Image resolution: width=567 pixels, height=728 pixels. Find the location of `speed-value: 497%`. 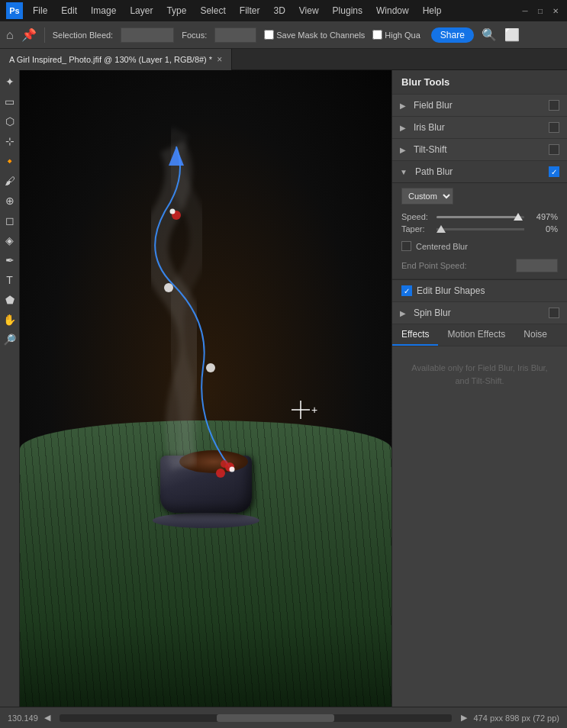

speed-value: 497% is located at coordinates (543, 217).